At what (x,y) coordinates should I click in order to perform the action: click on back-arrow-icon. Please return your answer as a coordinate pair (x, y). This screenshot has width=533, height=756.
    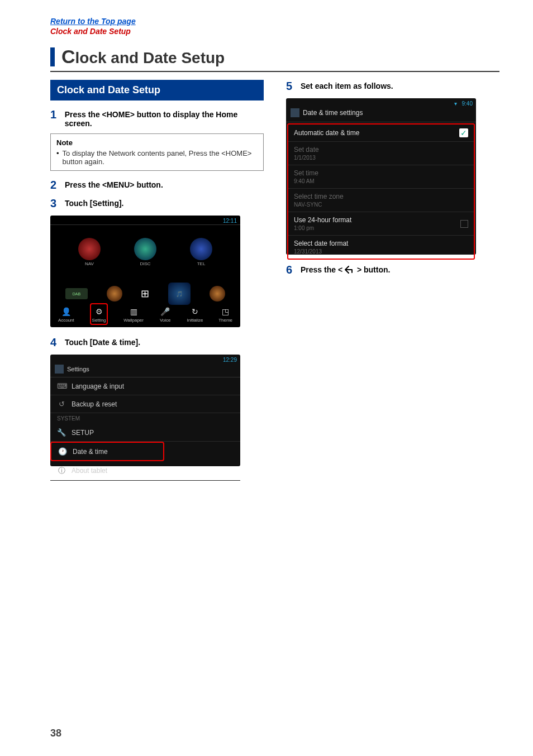
    Looking at the image, I should click on (350, 270).